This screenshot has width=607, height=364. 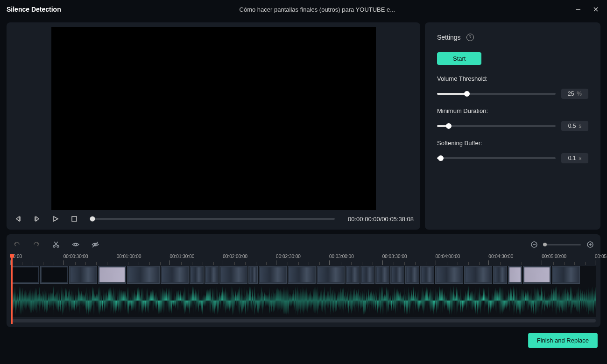 What do you see at coordinates (304, 9) in the screenshot?
I see `titlebar: Silence Detection Cómo hacer pantallas f…` at bounding box center [304, 9].